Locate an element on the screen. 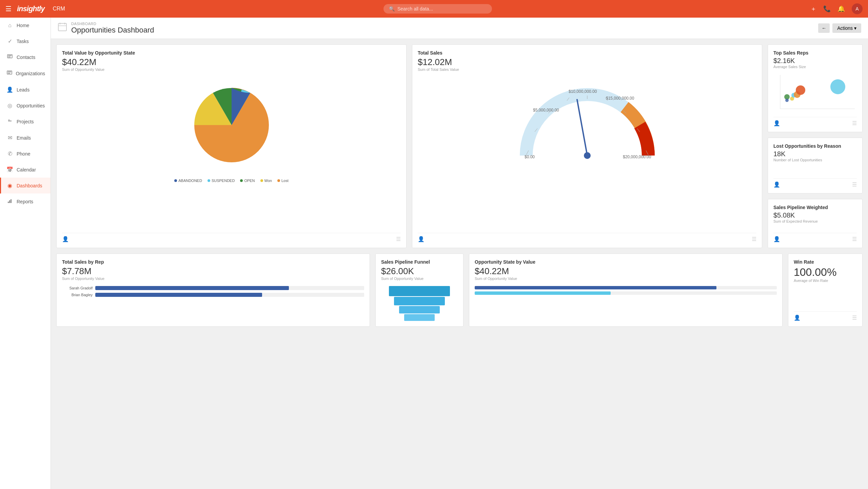 This screenshot has height=489, width=868. bar-track-sarah is located at coordinates (230, 288).